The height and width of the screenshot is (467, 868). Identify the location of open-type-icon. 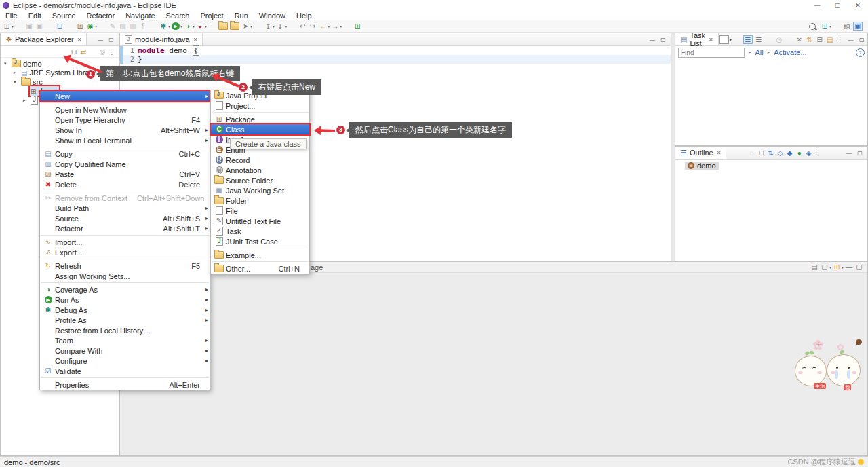
(224, 26).